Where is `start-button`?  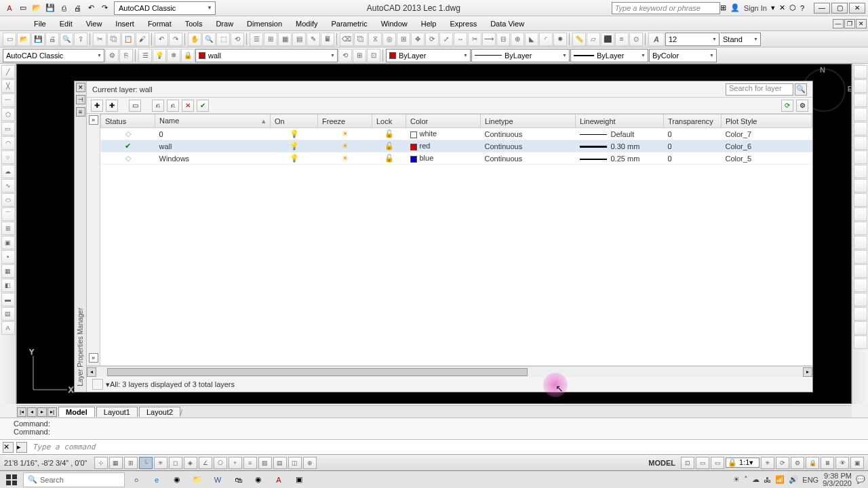
start-button is located at coordinates (12, 480).